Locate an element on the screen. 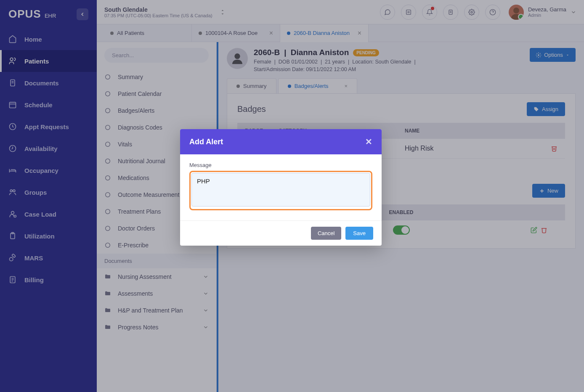  close-icon: ✕ is located at coordinates (369, 142).